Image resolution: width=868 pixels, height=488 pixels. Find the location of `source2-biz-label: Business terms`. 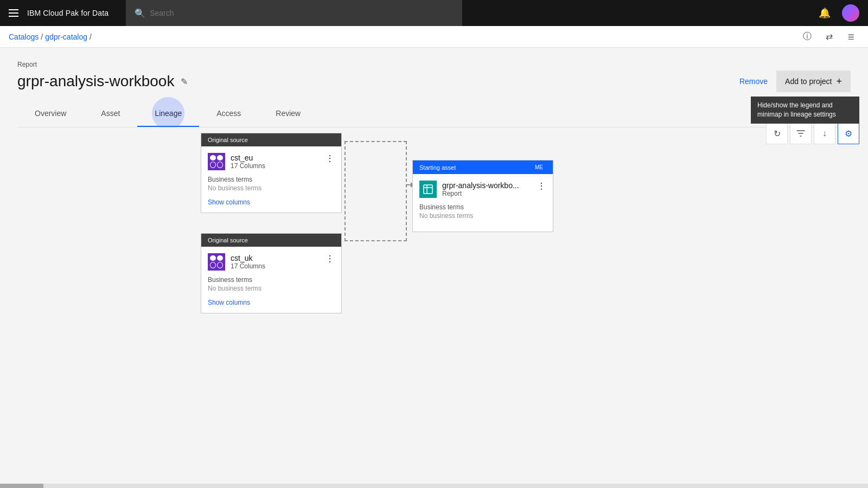

source2-biz-label: Business terms is located at coordinates (271, 280).